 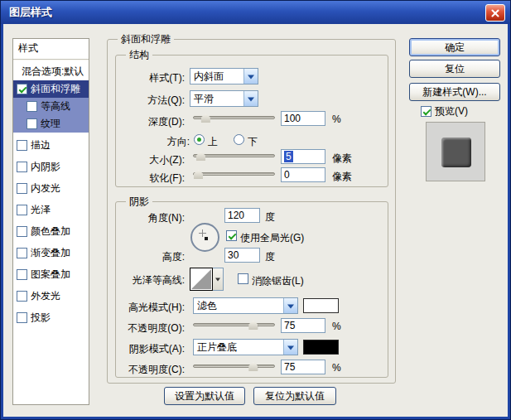 What do you see at coordinates (51, 146) in the screenshot?
I see `sidebar-item-stroke: 描边` at bounding box center [51, 146].